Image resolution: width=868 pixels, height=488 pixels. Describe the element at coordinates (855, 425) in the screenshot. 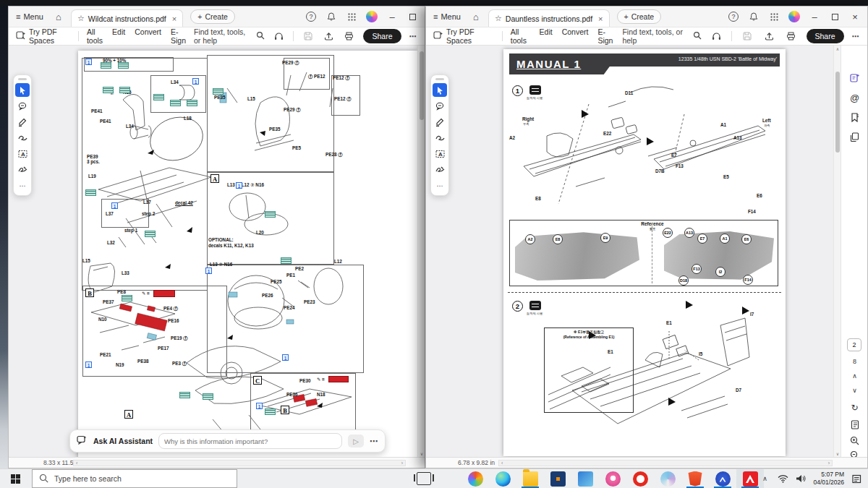

I see `page-view-icon` at that location.